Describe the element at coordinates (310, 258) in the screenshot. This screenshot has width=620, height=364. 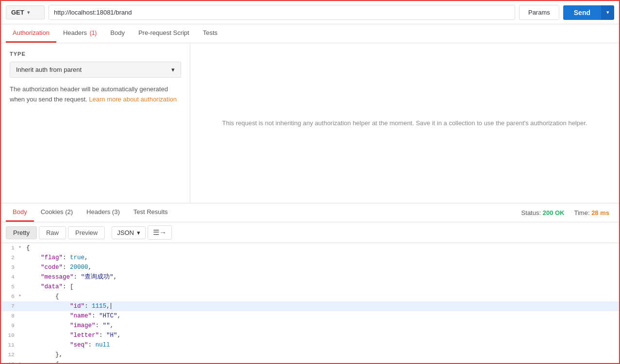
I see `code-line: 2 "flag": true,` at that location.